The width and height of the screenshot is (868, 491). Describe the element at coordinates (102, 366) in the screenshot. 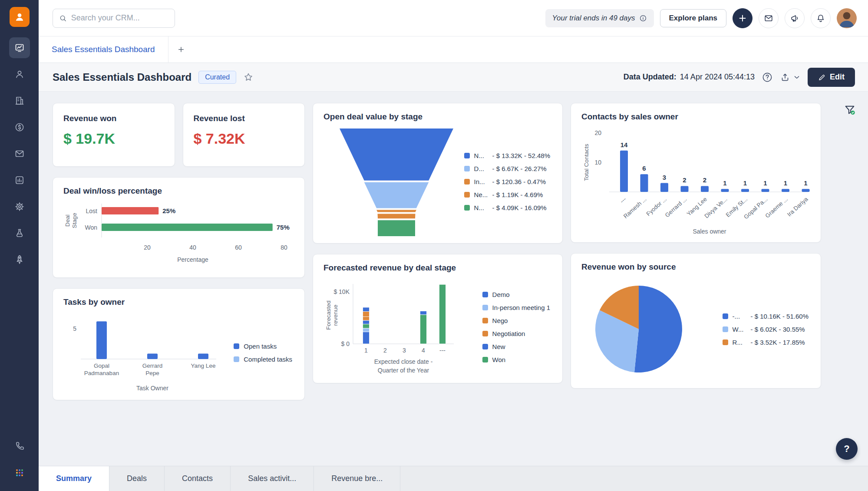

I see `svg-text: Gopal` at that location.